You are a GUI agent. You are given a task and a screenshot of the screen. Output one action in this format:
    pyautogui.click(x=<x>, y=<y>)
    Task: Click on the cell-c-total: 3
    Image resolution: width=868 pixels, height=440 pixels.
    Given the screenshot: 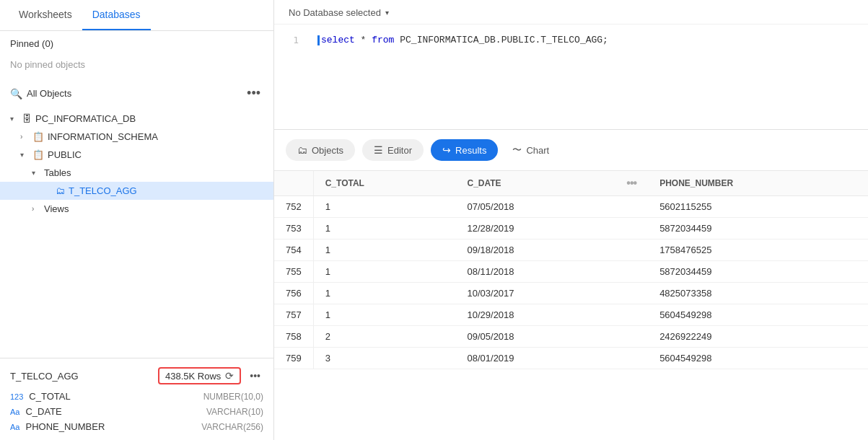 What is the action you would take?
    pyautogui.click(x=384, y=358)
    